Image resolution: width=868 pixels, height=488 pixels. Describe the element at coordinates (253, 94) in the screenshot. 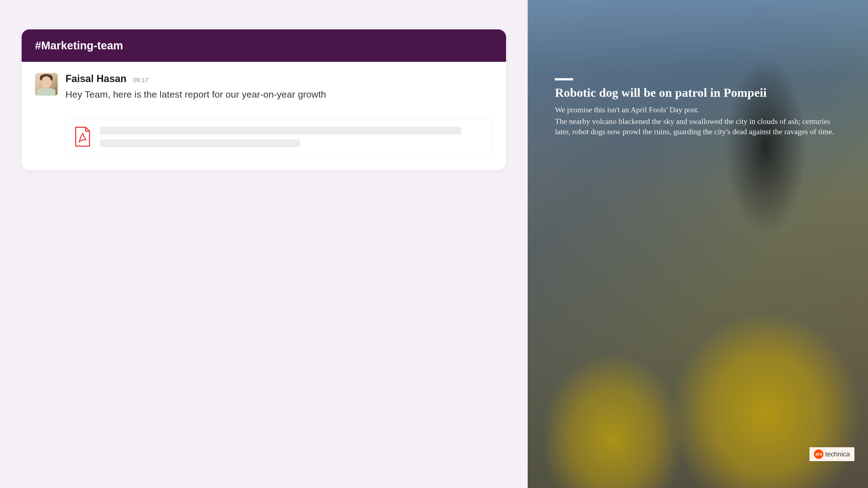

I see `message-text: Hey Team, here is the latest report for …` at that location.